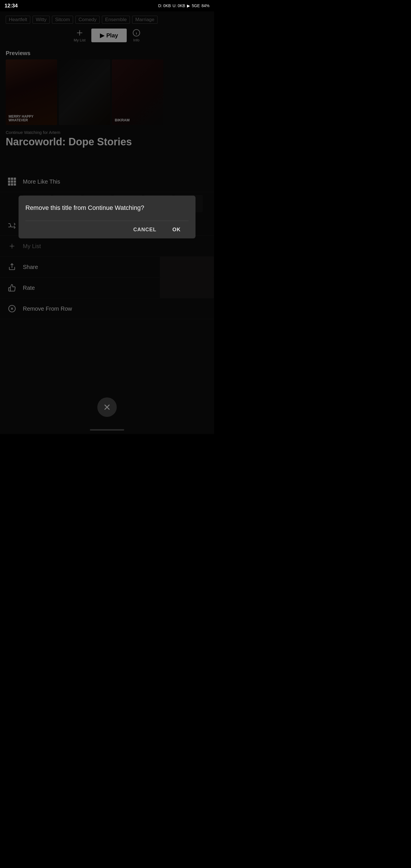 The image size is (411, 868). I want to click on signal-icon: 5GE, so click(196, 6).